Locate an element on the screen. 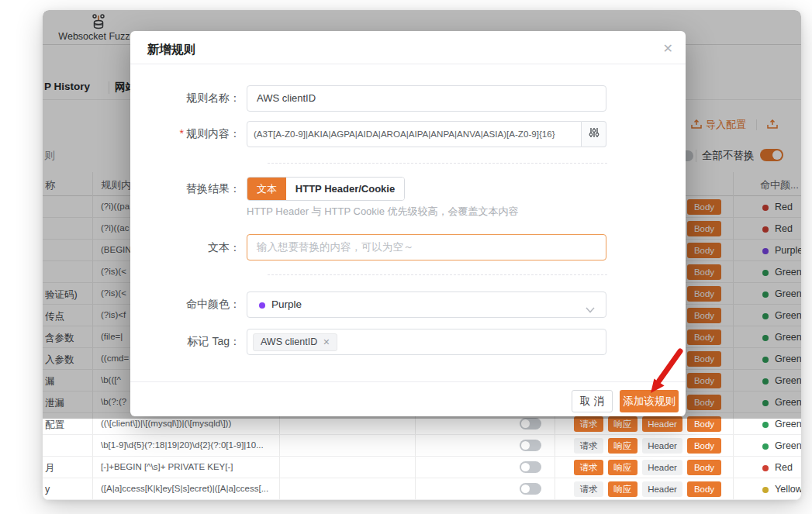 The image size is (812, 514). table-row: \b[1-9]\d{5}(?:18|19|20)\d{2}(?:0[1-9]|1… is located at coordinates (422, 446).